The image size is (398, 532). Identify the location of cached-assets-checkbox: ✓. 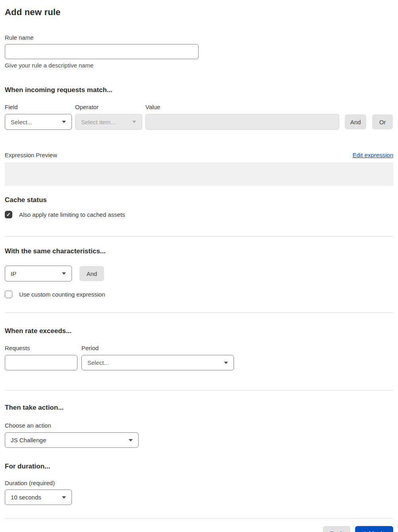
(9, 214).